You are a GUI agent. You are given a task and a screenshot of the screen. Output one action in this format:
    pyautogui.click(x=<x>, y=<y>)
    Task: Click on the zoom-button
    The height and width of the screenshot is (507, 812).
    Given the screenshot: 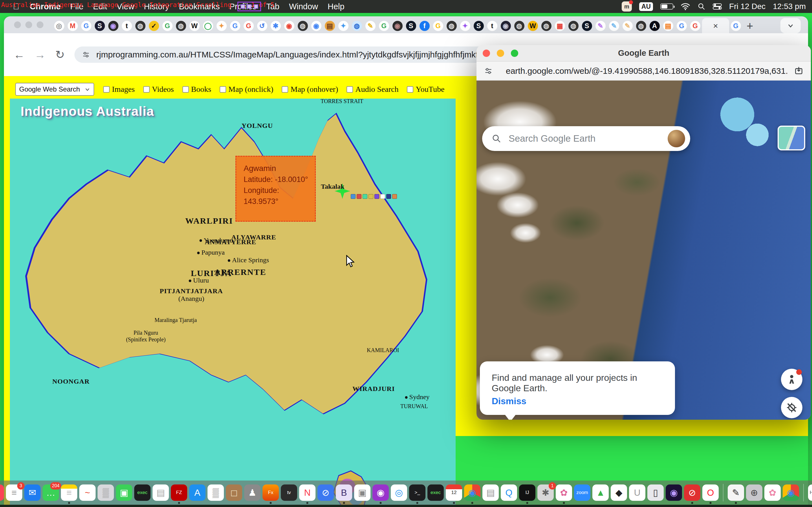 What is the action you would take?
    pyautogui.click(x=515, y=53)
    